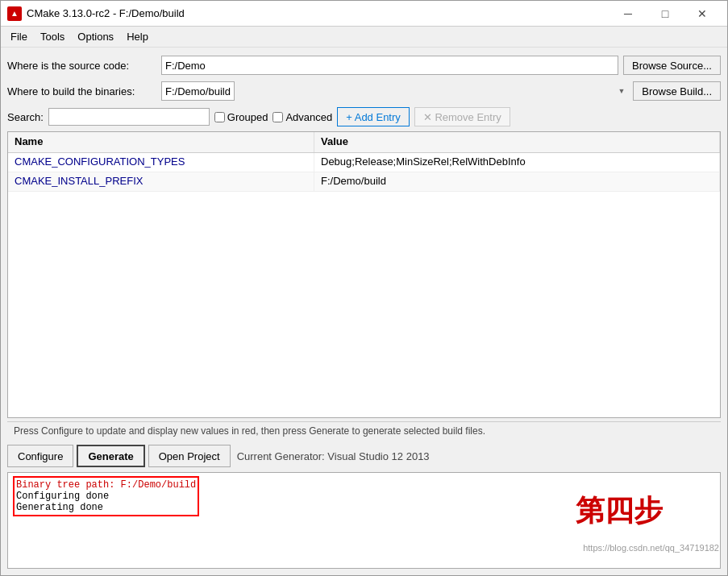  I want to click on menu-tools: Tools, so click(52, 37).